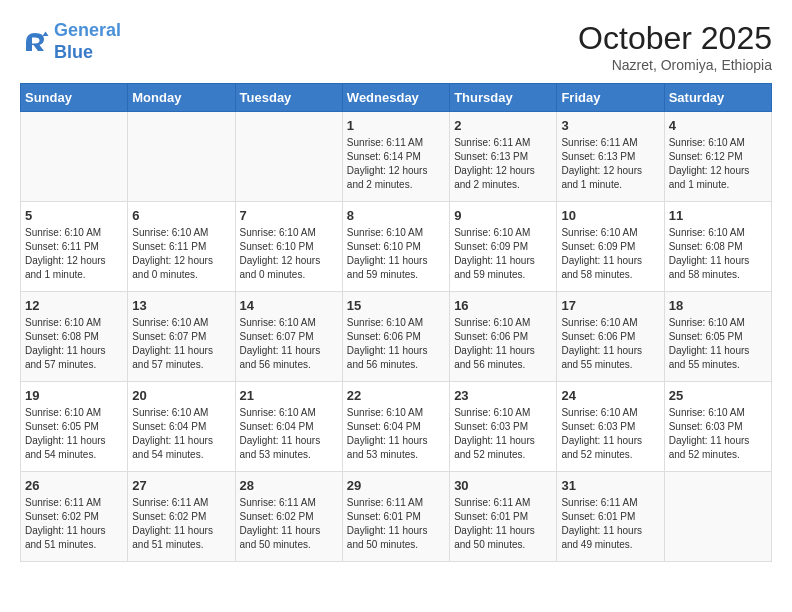 The width and height of the screenshot is (792, 612). Describe the element at coordinates (396, 486) in the screenshot. I see `day-number: 29` at that location.